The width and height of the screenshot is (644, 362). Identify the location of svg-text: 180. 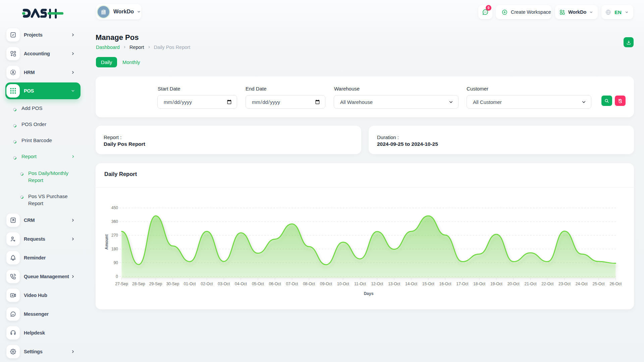
(115, 249).